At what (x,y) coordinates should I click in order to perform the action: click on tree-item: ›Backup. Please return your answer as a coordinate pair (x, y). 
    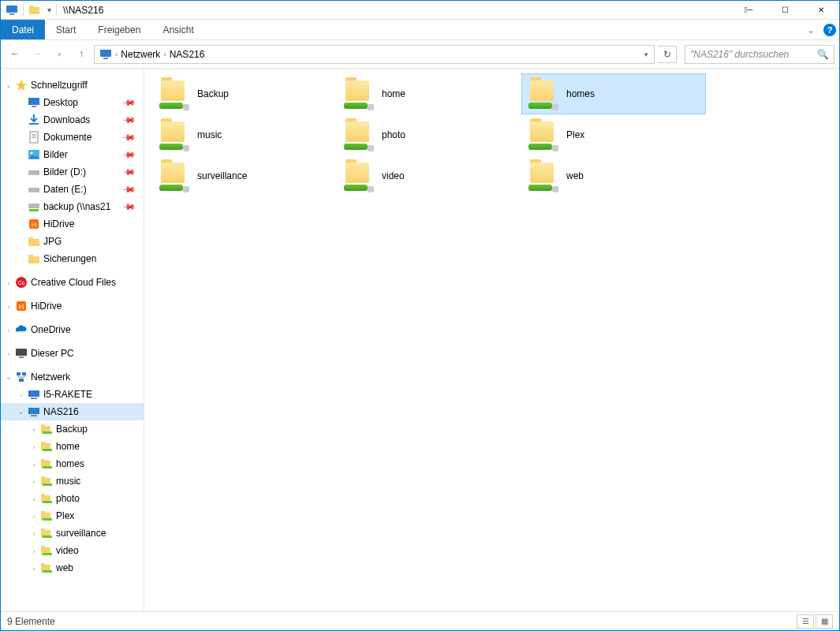
    Looking at the image, I should click on (73, 429).